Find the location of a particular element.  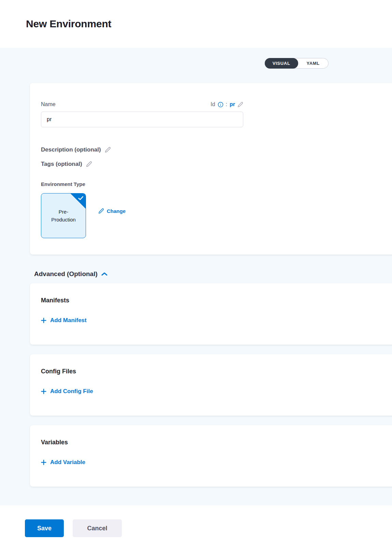

edit-tags-icon is located at coordinates (89, 164).